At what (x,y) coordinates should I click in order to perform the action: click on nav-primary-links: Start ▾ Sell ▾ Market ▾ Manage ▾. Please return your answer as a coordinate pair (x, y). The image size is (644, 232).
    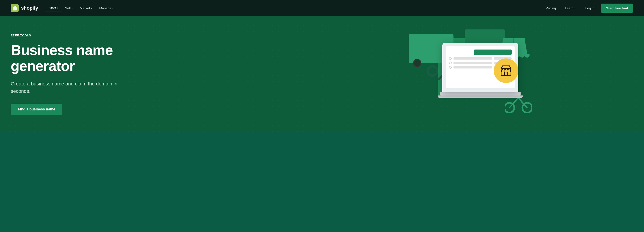
    Looking at the image, I should click on (294, 8).